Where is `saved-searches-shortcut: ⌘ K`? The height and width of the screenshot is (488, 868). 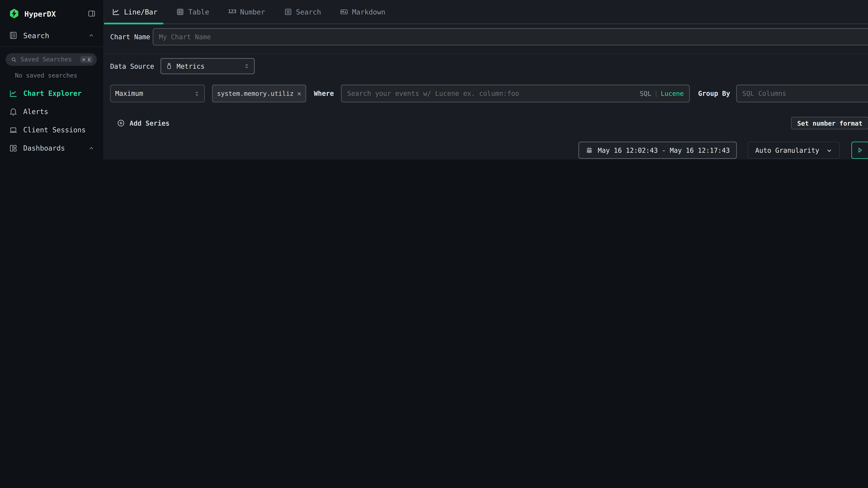 saved-searches-shortcut: ⌘ K is located at coordinates (87, 59).